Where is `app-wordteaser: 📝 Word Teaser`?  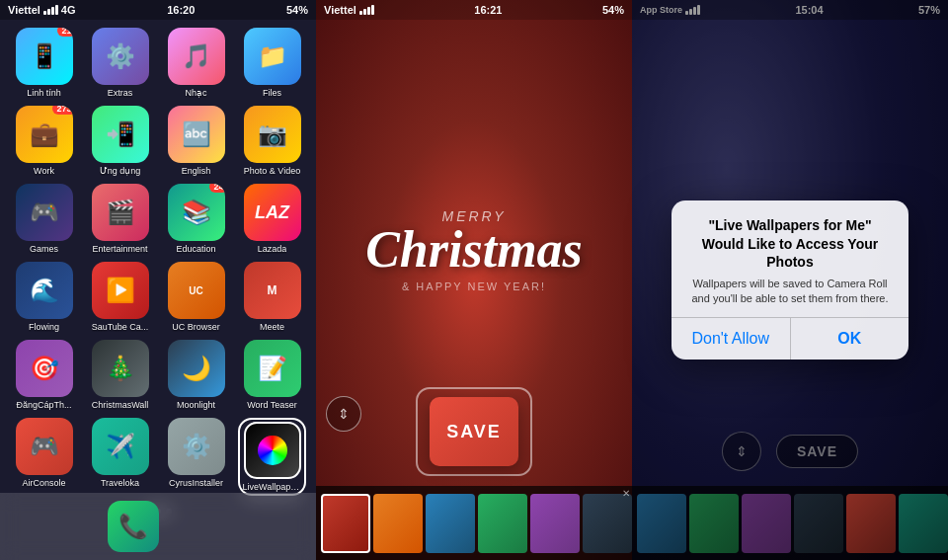 app-wordteaser: 📝 Word Teaser is located at coordinates (273, 375).